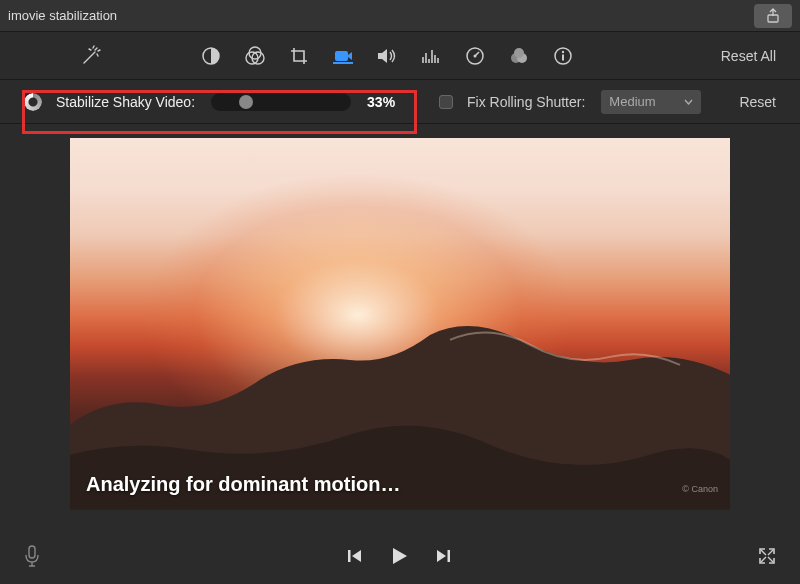  I want to click on dropdown-value: Medium, so click(632, 102).